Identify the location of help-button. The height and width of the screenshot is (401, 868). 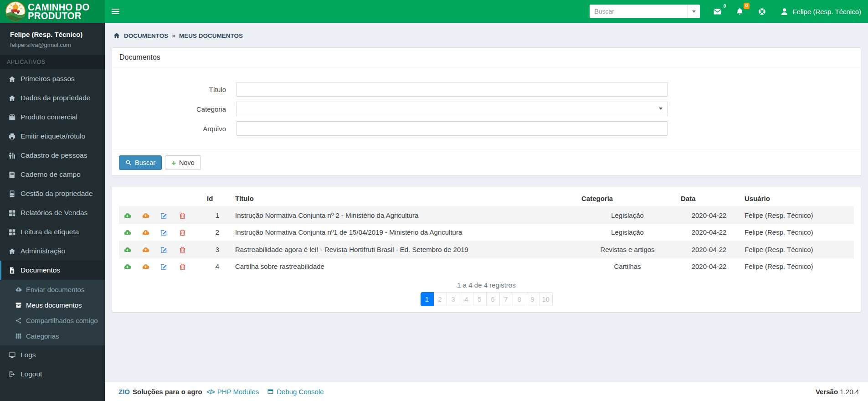
(762, 11).